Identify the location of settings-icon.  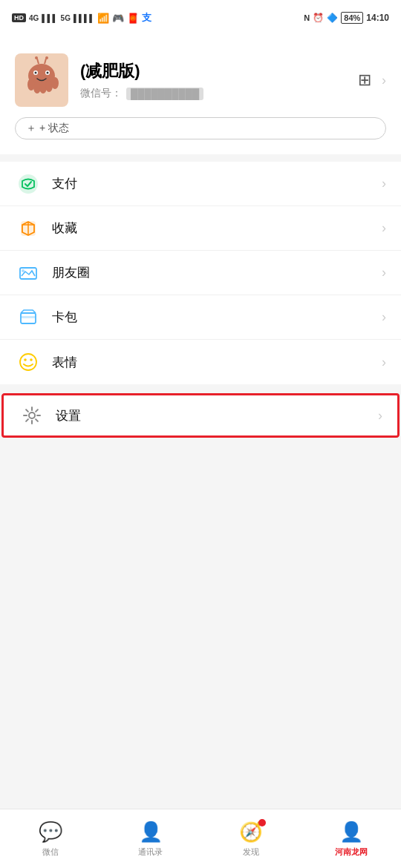
(32, 415).